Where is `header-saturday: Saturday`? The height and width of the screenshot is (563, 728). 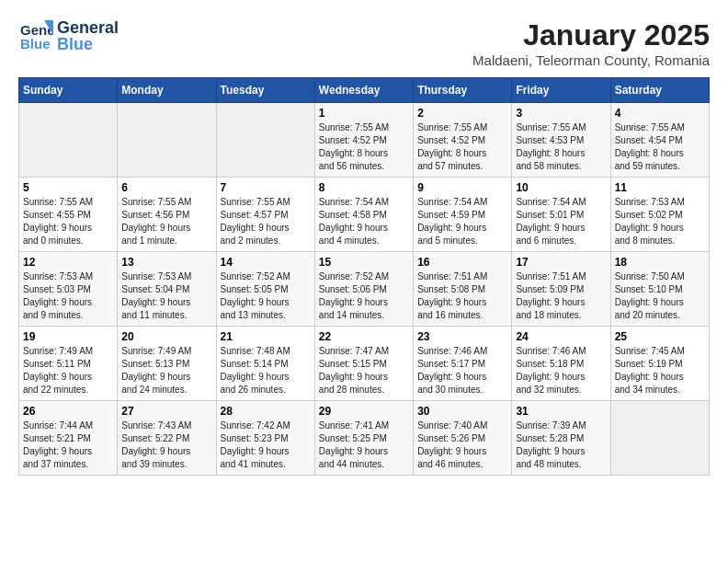 header-saturday: Saturday is located at coordinates (660, 90).